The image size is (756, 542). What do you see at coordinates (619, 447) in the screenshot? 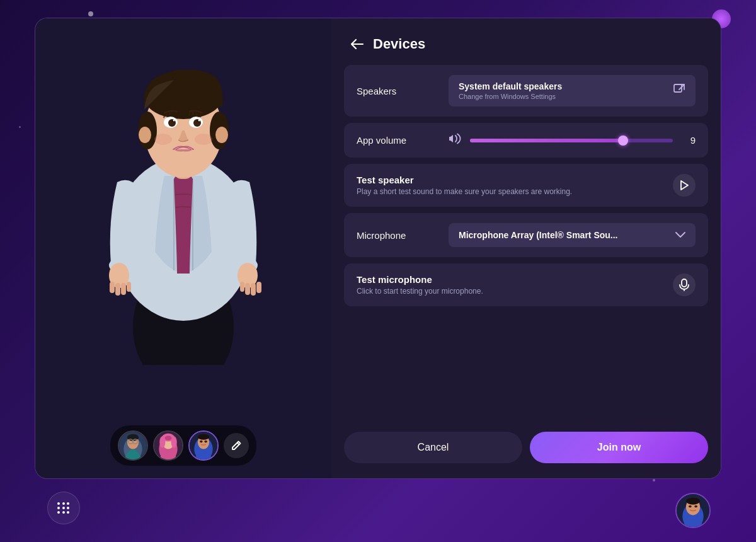
I see `join-now-button: Join now` at bounding box center [619, 447].